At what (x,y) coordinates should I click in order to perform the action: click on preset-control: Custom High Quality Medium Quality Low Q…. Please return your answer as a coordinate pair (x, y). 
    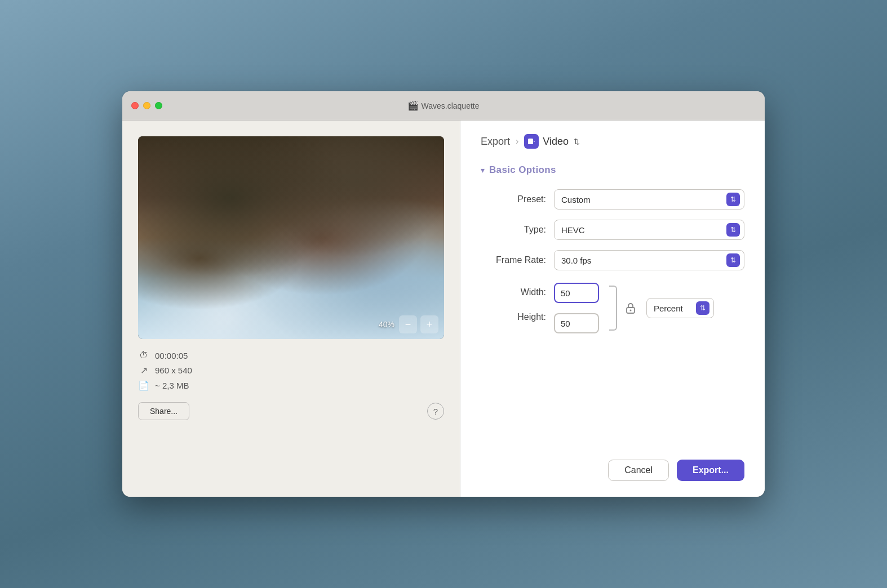
    Looking at the image, I should click on (649, 199).